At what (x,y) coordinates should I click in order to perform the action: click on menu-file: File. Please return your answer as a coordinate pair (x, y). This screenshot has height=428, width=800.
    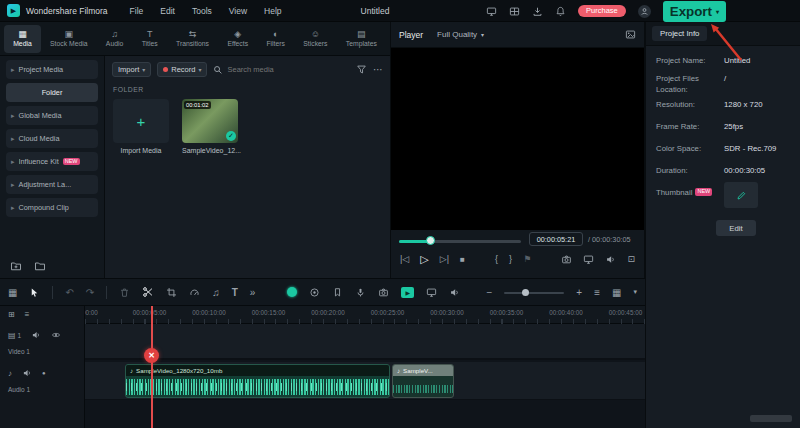
    Looking at the image, I should click on (137, 11).